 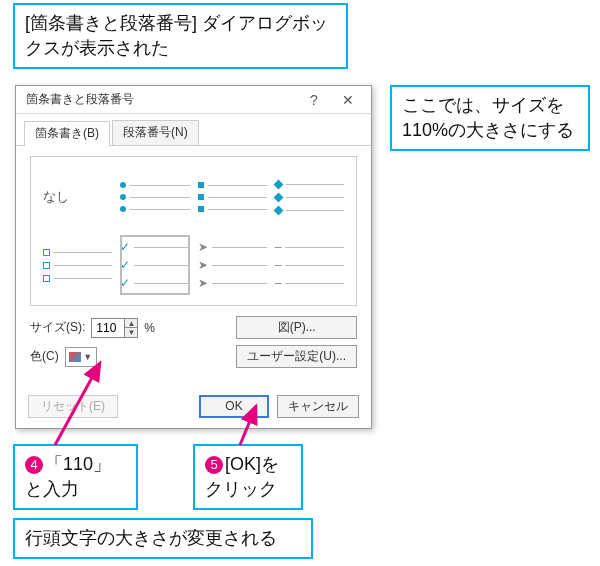 What do you see at coordinates (296, 356) in the screenshot?
I see `customize-button: ユーザー設定(U)...` at bounding box center [296, 356].